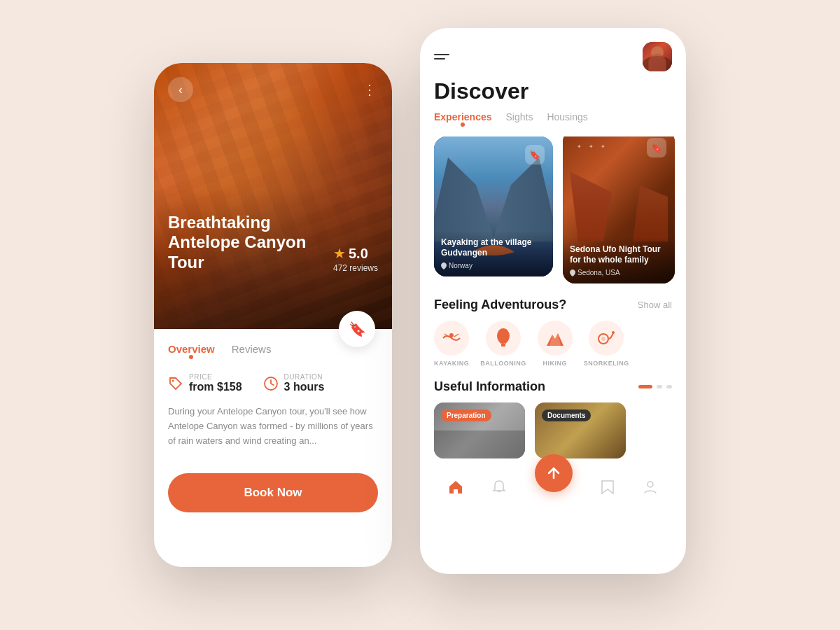 The width and height of the screenshot is (840, 630). Describe the element at coordinates (606, 338) in the screenshot. I see `snorkeling-svg-icon` at that location.